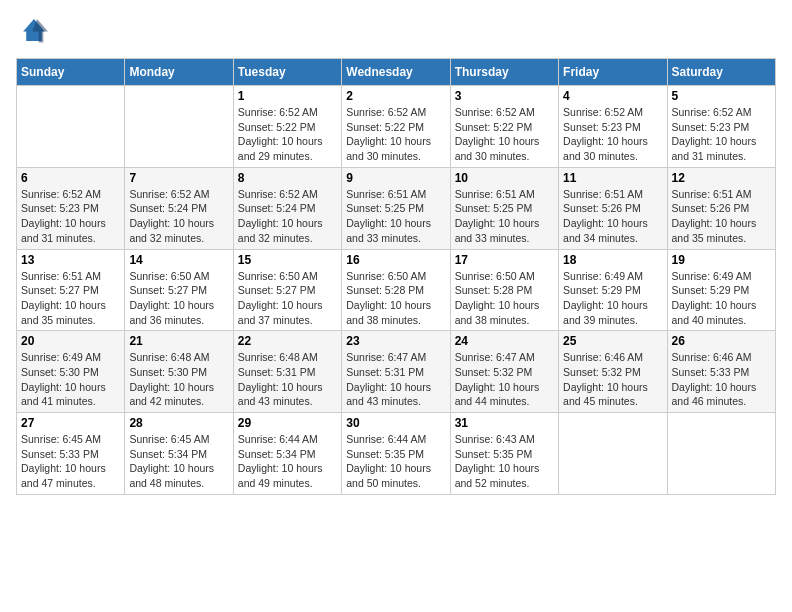 The width and height of the screenshot is (792, 612). What do you see at coordinates (722, 96) in the screenshot?
I see `day-number: 5` at bounding box center [722, 96].